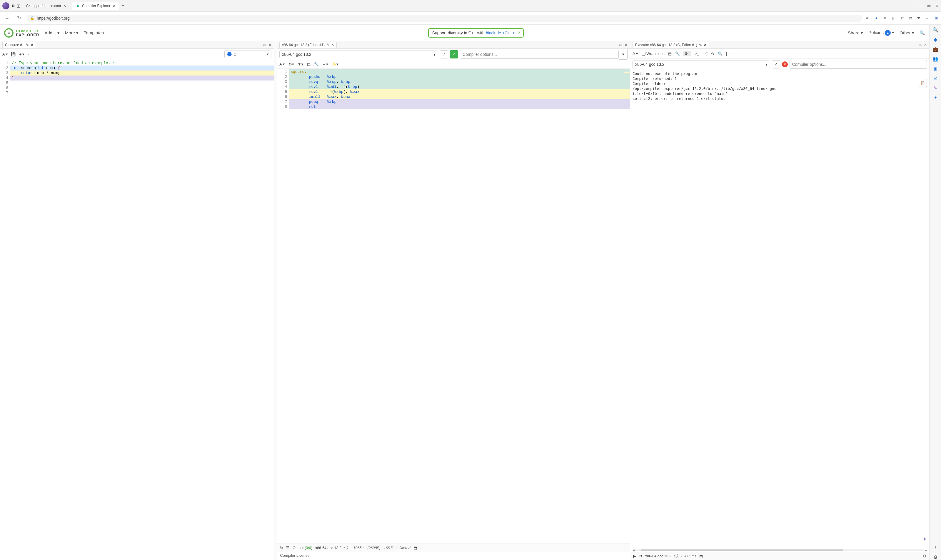  I want to click on url-input: 🔒 https://godbolt.org, so click(444, 18).